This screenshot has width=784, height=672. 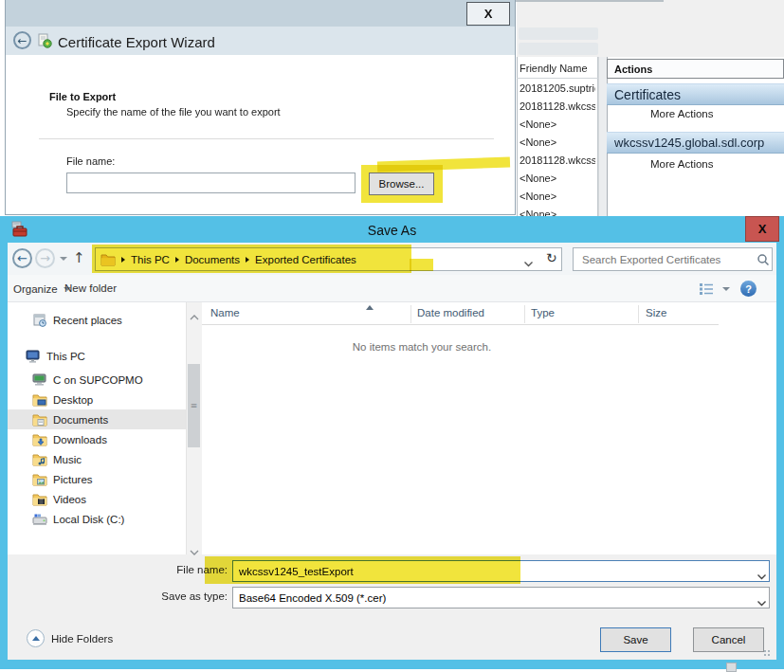 I want to click on sidebar-item-recent-places: Recent places, so click(x=97, y=320).